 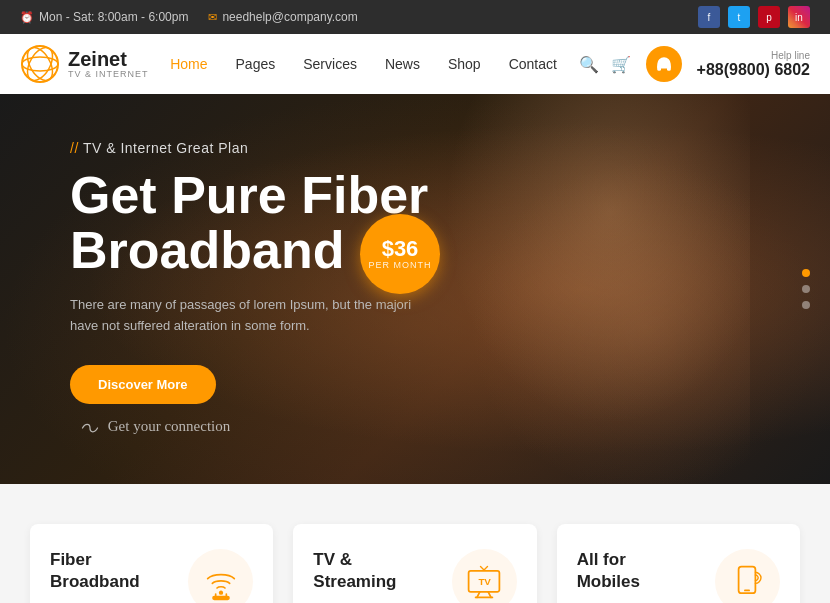 What do you see at coordinates (40, 64) in the screenshot?
I see `logo-icon` at bounding box center [40, 64].